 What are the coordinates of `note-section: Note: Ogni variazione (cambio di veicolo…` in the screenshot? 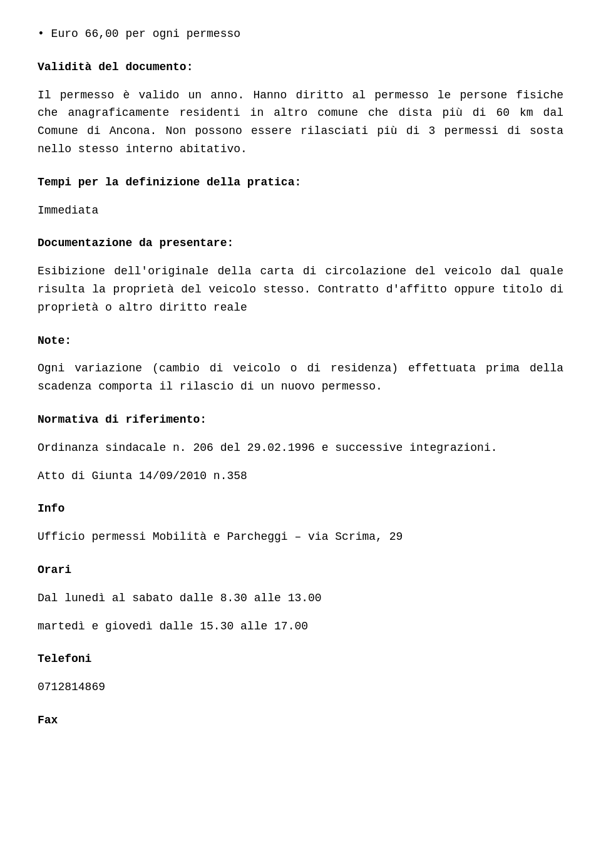 It's located at (300, 364).